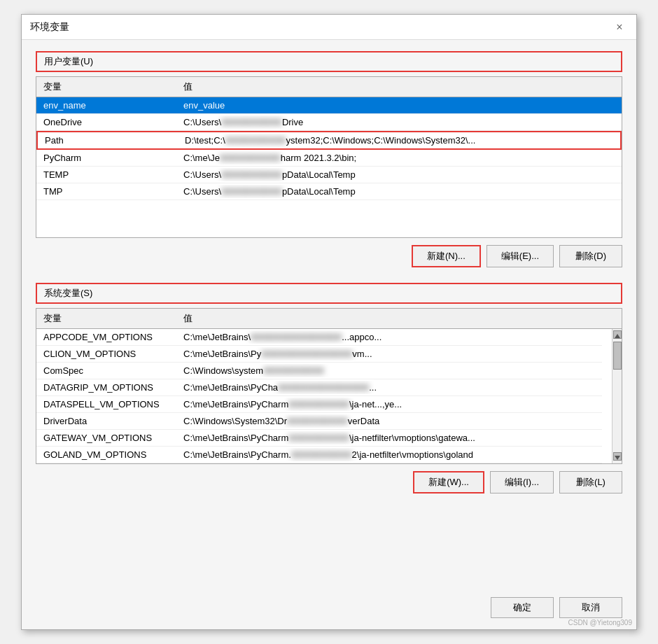  Describe the element at coordinates (399, 122) in the screenshot. I see `val-cell: C:\Users\XXXXXXXXXXDrive` at that location.